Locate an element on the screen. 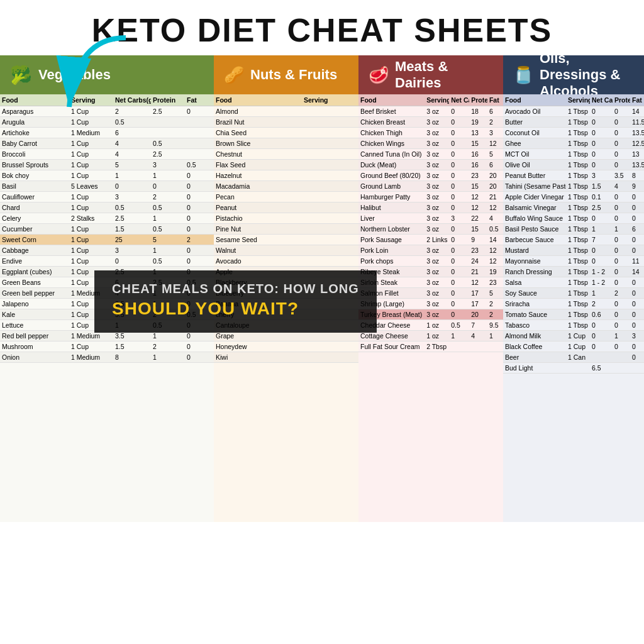 The image size is (644, 644). table-row: Mustard 1 Tbsp 0 0 0 is located at coordinates (574, 250).